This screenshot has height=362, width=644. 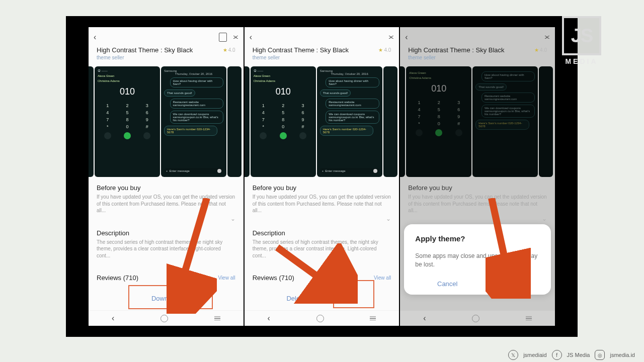 I want to click on rating-value: 4.0, so click(x=232, y=50).